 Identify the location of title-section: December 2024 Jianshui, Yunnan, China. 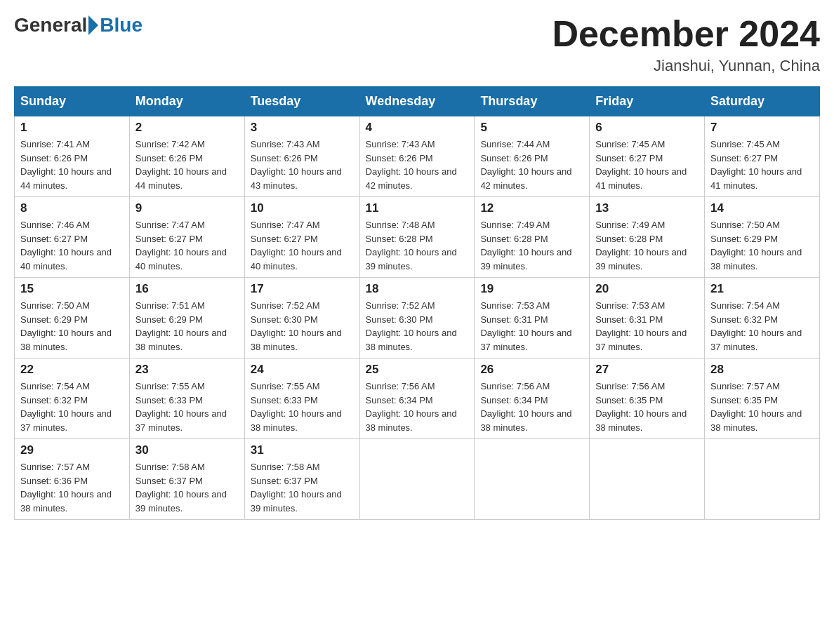
(686, 45).